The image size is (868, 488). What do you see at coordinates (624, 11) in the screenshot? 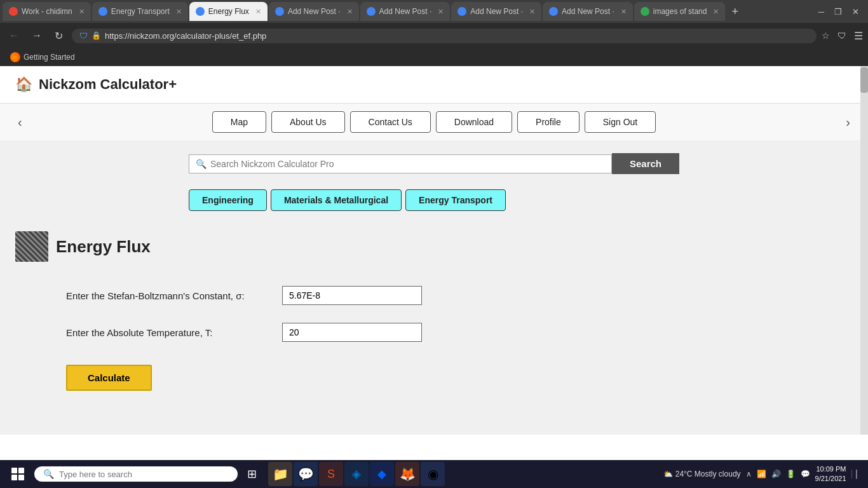
I see `tab-close-add-post-4: ✕` at bounding box center [624, 11].